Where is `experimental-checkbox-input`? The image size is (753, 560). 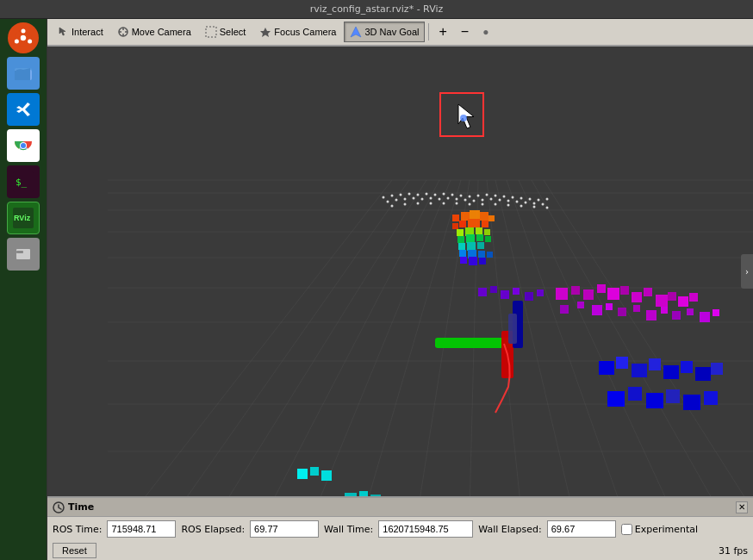 experimental-checkbox-input is located at coordinates (627, 529).